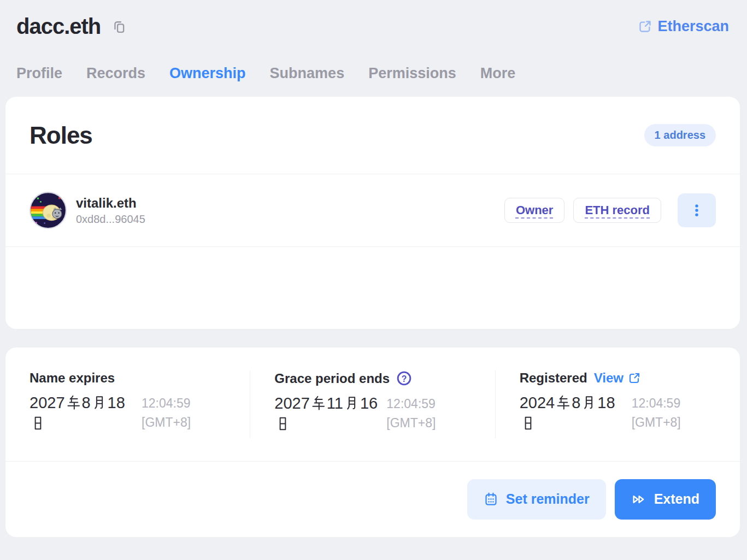 This screenshot has width=747, height=560. I want to click on owner-tag-button: Owner, so click(534, 210).